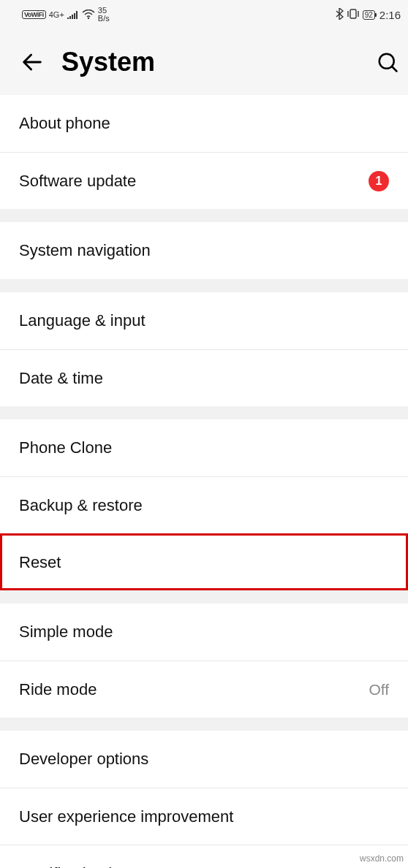 The image size is (408, 868). What do you see at coordinates (66, 632) in the screenshot?
I see `row-label: Simple mode` at bounding box center [66, 632].